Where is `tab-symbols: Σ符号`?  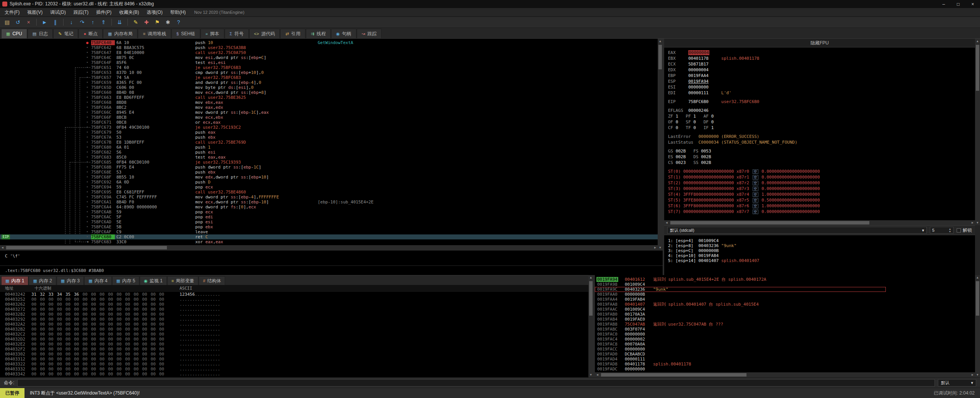
tab-symbols: Σ符号 is located at coordinates (237, 34).